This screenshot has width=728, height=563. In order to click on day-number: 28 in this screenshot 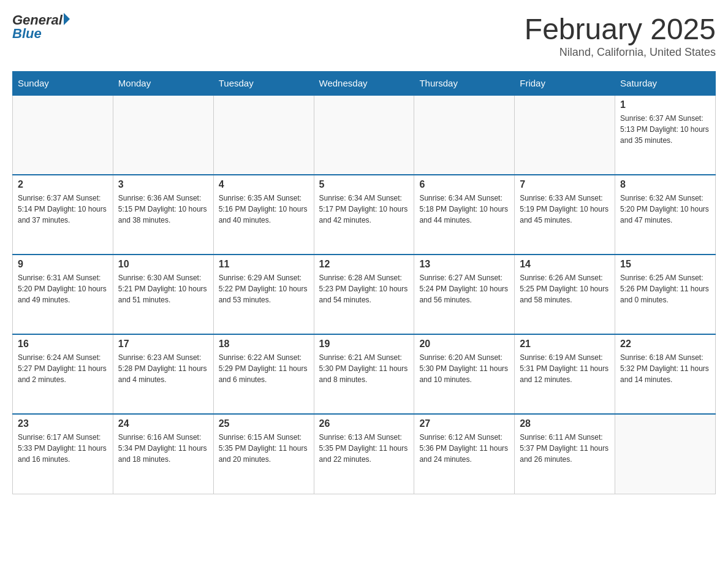, I will do `click(565, 424)`.